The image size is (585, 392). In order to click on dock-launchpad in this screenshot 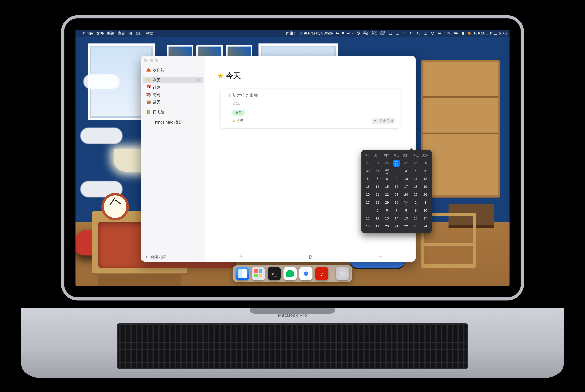, I will do `click(258, 274)`.